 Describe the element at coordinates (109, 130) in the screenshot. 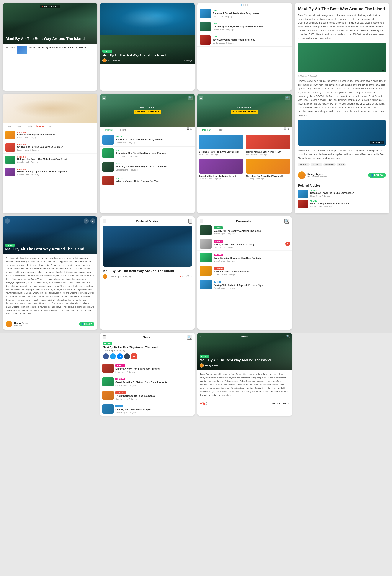

I see `tab-popular-a: Popular` at that location.